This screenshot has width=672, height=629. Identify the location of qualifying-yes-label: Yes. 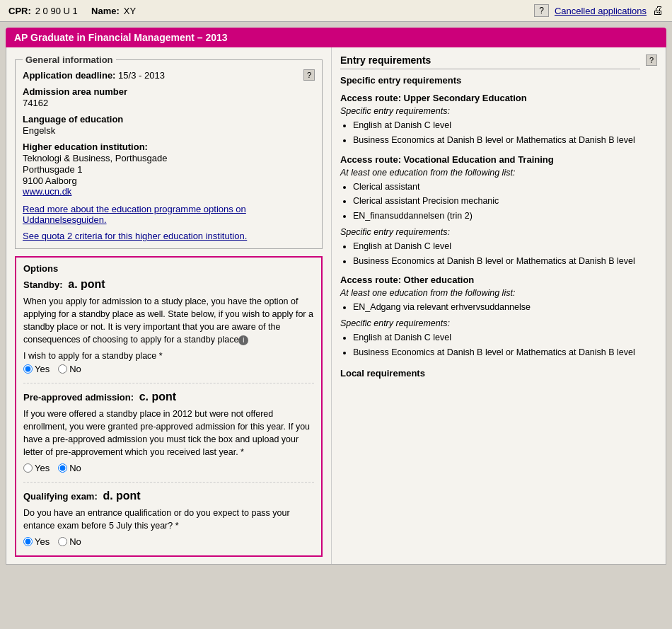
(37, 542).